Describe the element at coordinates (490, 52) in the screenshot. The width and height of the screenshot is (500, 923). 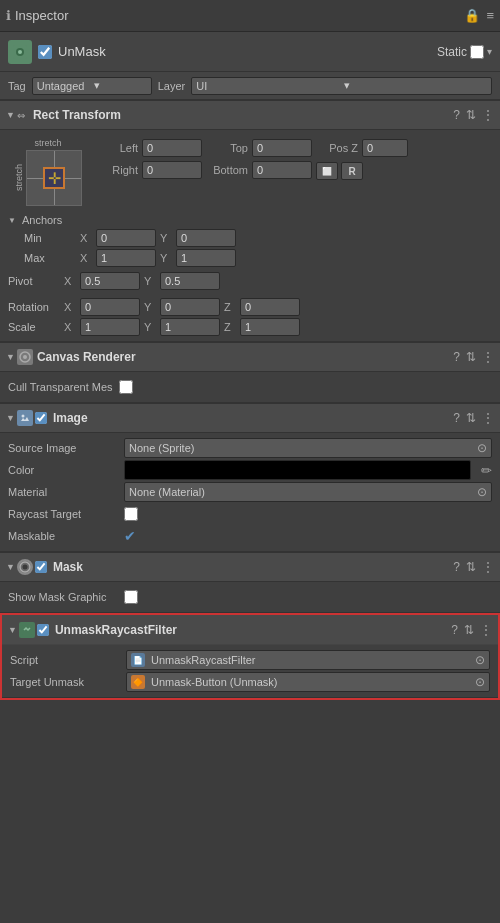
I see `static-dropdown-arrow: ▾` at that location.